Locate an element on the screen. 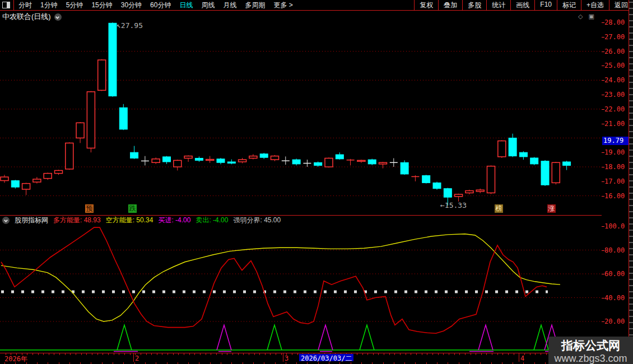  diamond-icon: ◇ is located at coordinates (580, 17).